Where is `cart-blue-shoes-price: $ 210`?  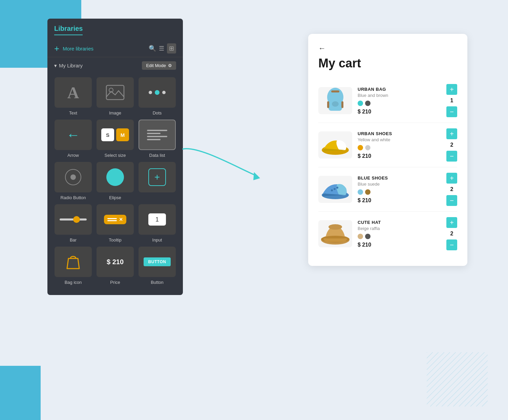 cart-blue-shoes-price: $ 210 is located at coordinates (399, 201).